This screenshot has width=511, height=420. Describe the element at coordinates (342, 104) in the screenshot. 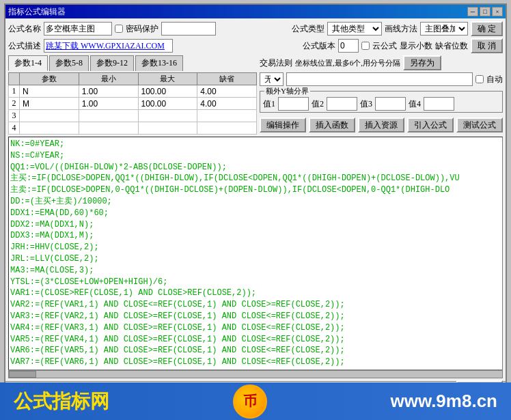

I see `val2-input` at that location.